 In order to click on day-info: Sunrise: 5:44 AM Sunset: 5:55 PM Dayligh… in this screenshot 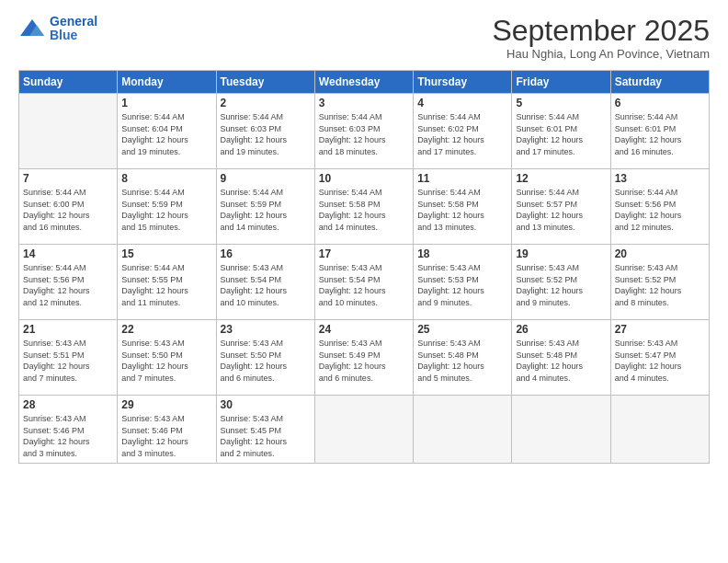, I will do `click(166, 285)`.